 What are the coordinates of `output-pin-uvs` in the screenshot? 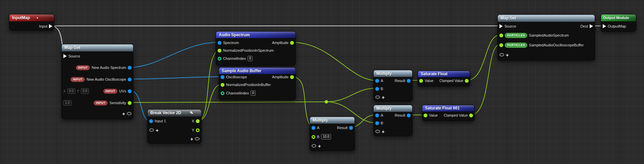 It's located at (129, 91).